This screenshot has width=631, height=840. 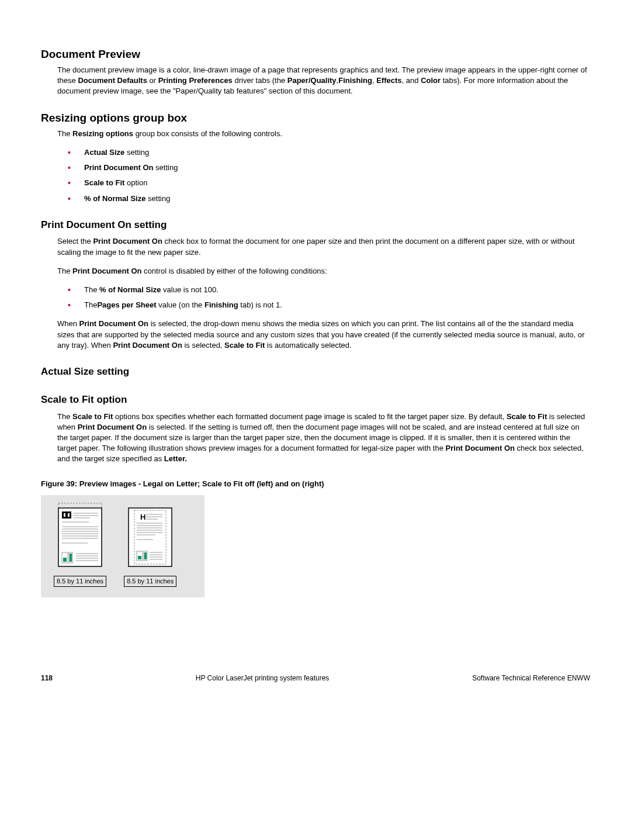 I want to click on heading-document-preview: Document Preview, so click(x=316, y=55).